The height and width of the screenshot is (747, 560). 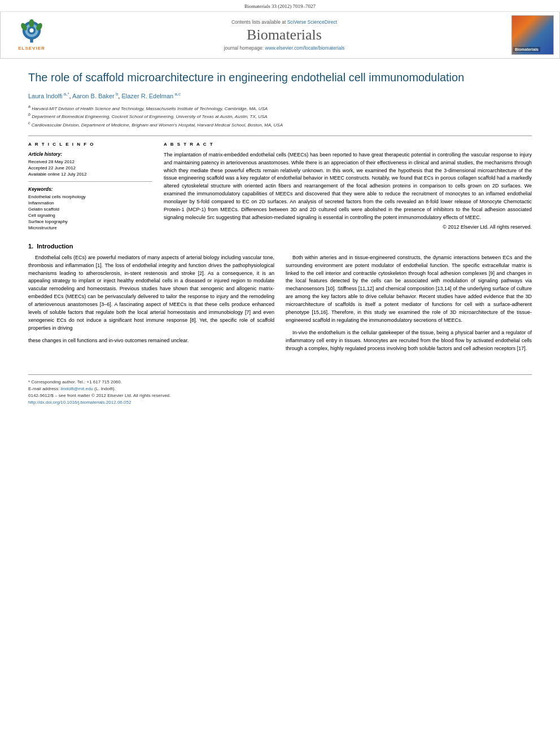 What do you see at coordinates (32, 35) in the screenshot?
I see `elsevier-logo: ELSEVIER` at bounding box center [32, 35].